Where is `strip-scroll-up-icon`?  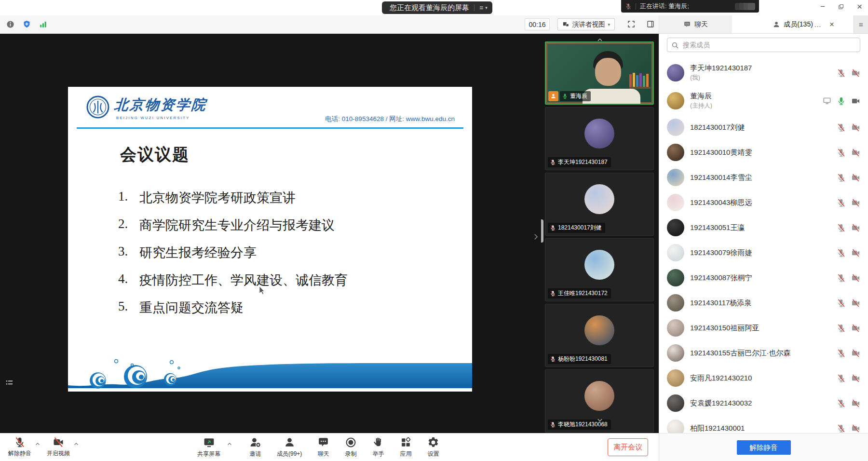 strip-scroll-up-icon is located at coordinates (600, 40).